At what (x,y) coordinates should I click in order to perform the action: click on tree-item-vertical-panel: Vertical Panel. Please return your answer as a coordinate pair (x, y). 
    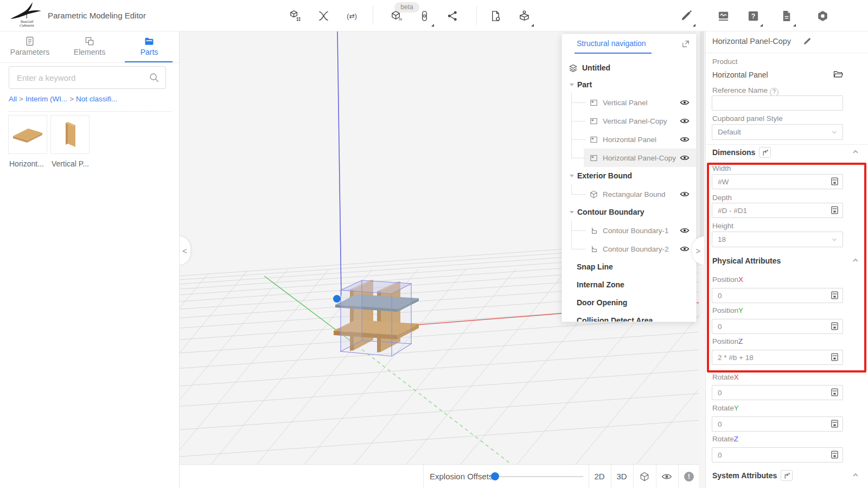
    Looking at the image, I should click on (629, 102).